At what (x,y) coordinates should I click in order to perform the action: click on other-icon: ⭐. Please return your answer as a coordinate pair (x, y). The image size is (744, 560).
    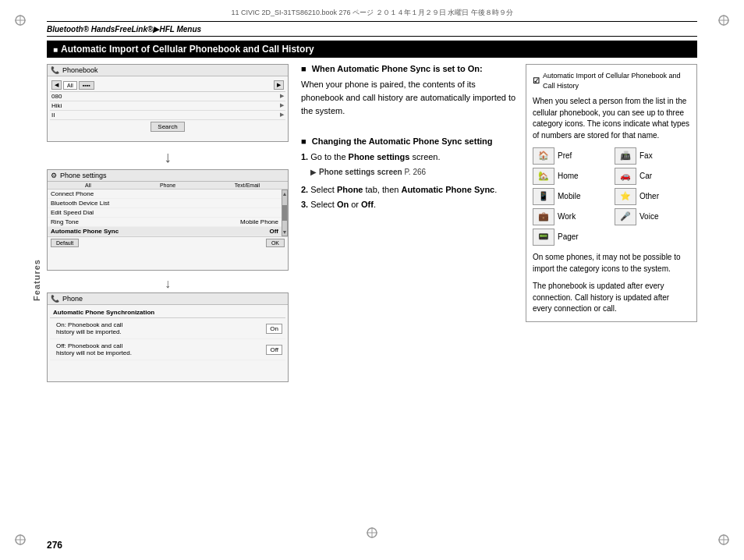
    Looking at the image, I should click on (625, 197).